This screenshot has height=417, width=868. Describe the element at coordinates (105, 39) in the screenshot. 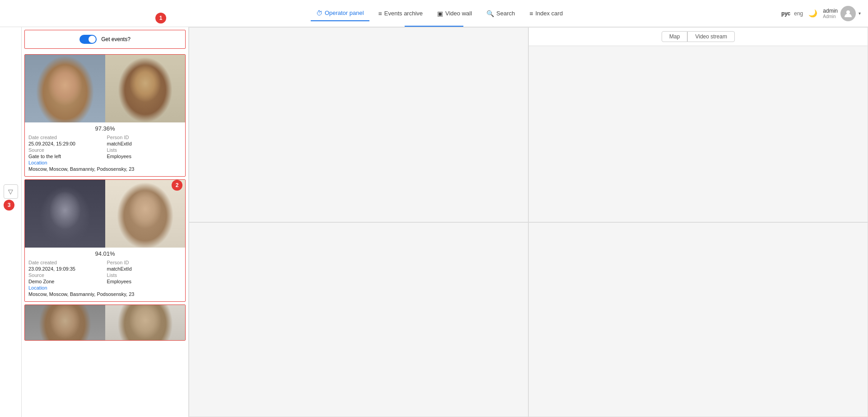

I see `get-events-row: Get events?` at that location.